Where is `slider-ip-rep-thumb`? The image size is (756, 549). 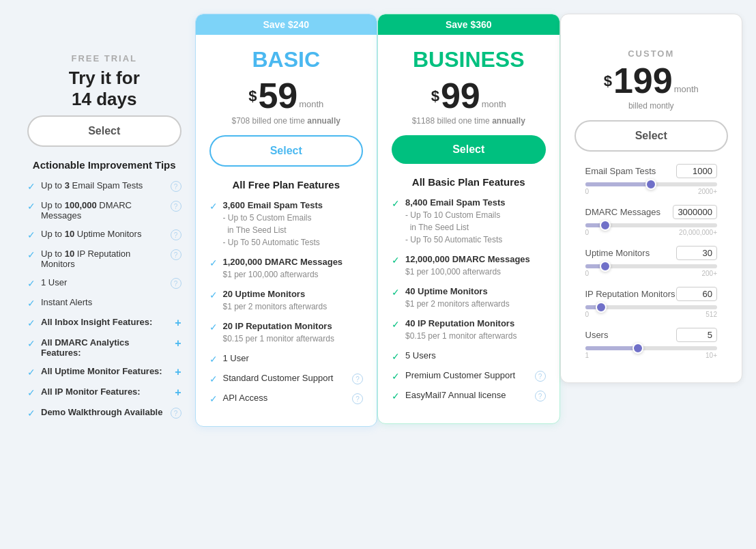
slider-ip-rep-thumb is located at coordinates (601, 307).